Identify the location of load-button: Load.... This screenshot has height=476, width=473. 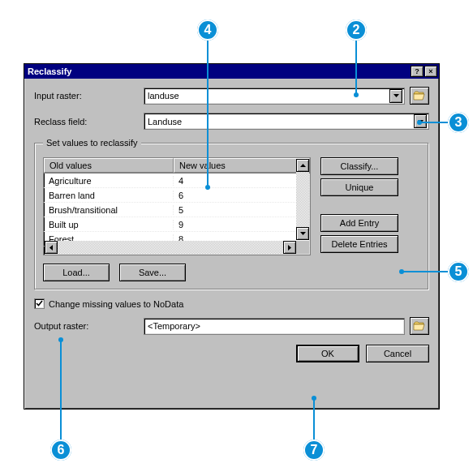
(76, 272).